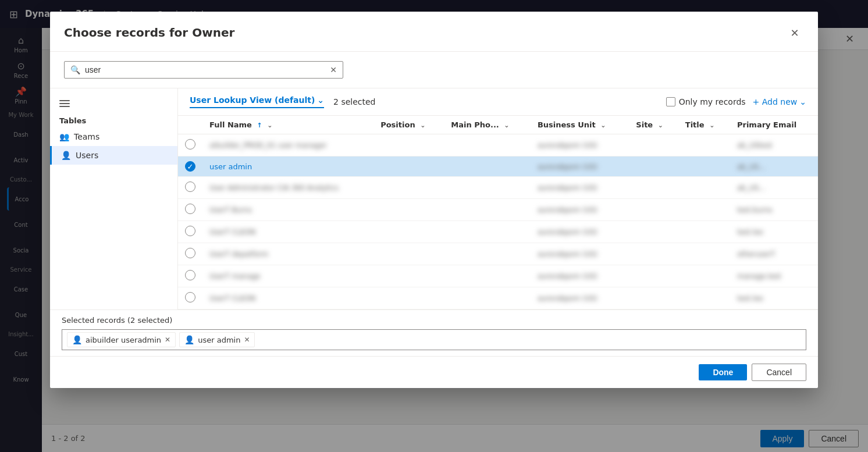 The image size is (868, 452). What do you see at coordinates (149, 33) in the screenshot?
I see `modal-title: Choose records for Owner` at bounding box center [149, 33].